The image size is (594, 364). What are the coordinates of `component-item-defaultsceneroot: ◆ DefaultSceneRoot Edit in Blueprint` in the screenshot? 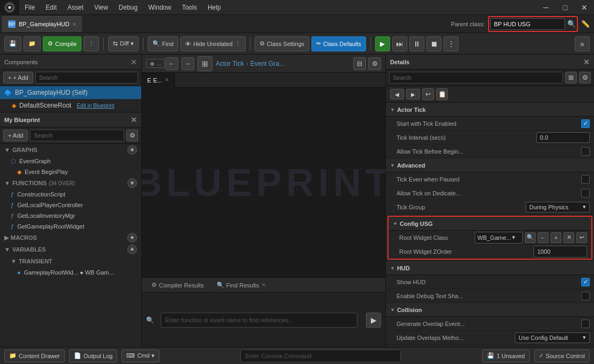 It's located at (71, 105).